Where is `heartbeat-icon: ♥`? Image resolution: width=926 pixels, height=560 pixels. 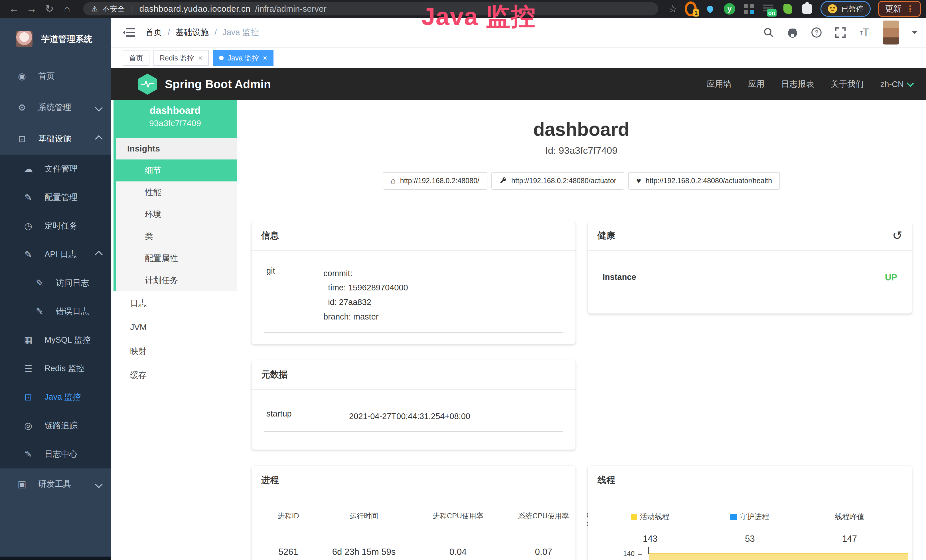 heartbeat-icon: ♥ is located at coordinates (639, 181).